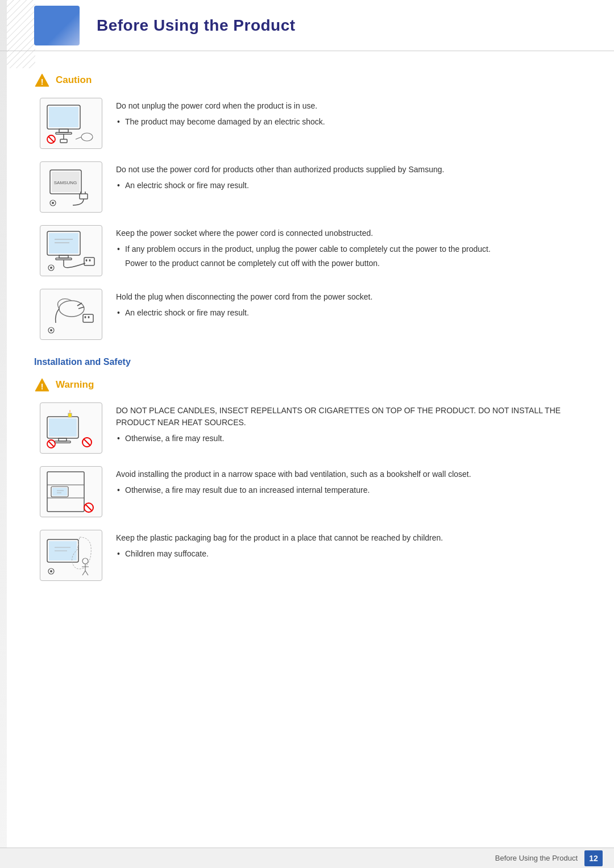  I want to click on warning-2-bullet-0: Otherwise, a fire may result due to an i…, so click(348, 490).